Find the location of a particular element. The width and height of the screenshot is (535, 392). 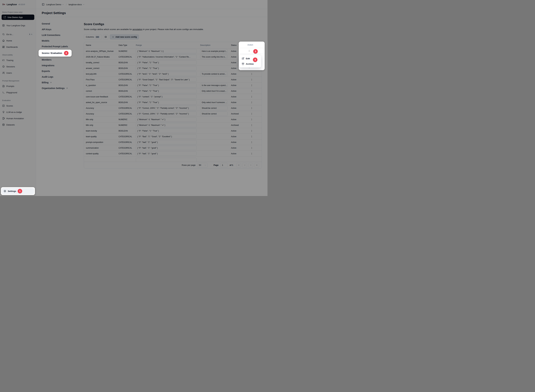

range-value-box: { "0": "bad", "1": "good" } is located at coordinates (166, 142).